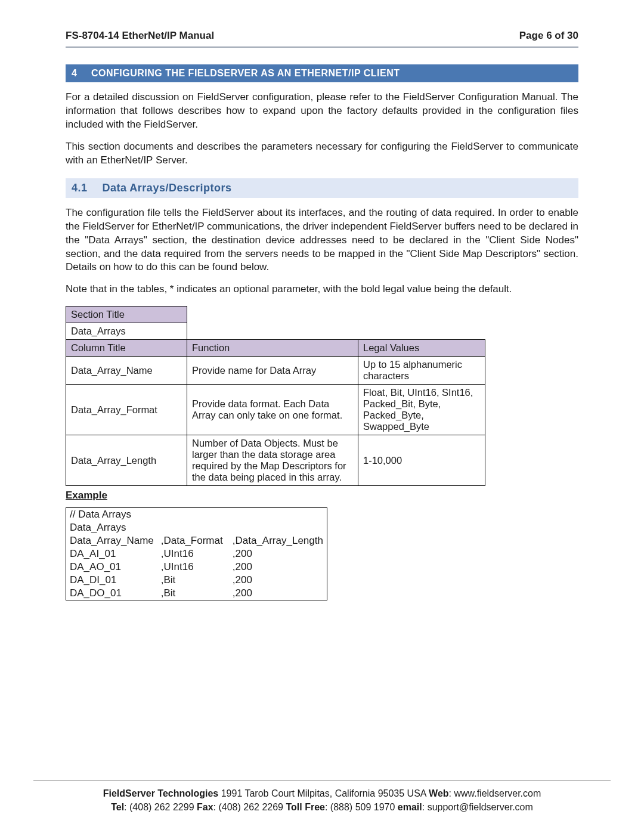 This screenshot has height=833, width=644. I want to click on footer-company: FieldServer Technologies, so click(161, 793).